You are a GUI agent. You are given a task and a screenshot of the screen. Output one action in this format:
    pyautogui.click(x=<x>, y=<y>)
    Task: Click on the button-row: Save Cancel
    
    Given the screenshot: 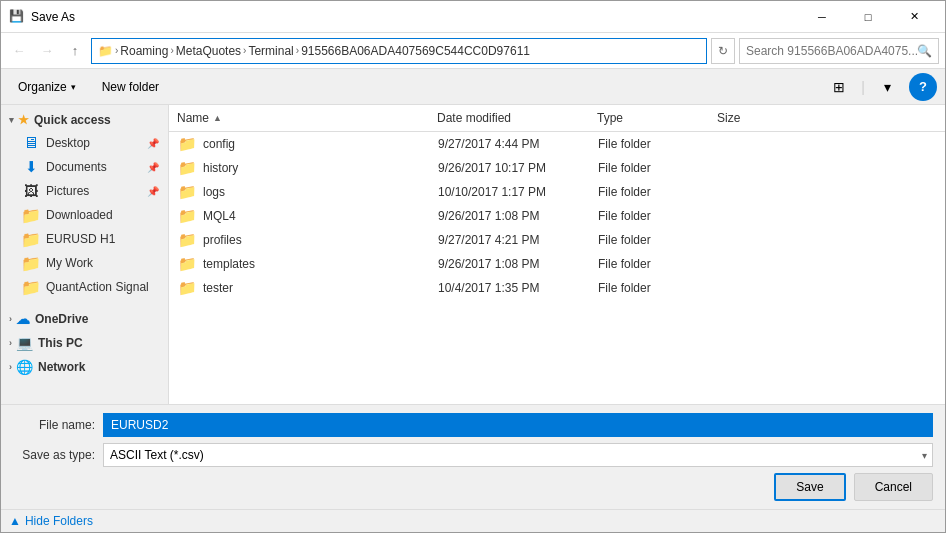 What is the action you would take?
    pyautogui.click(x=473, y=487)
    